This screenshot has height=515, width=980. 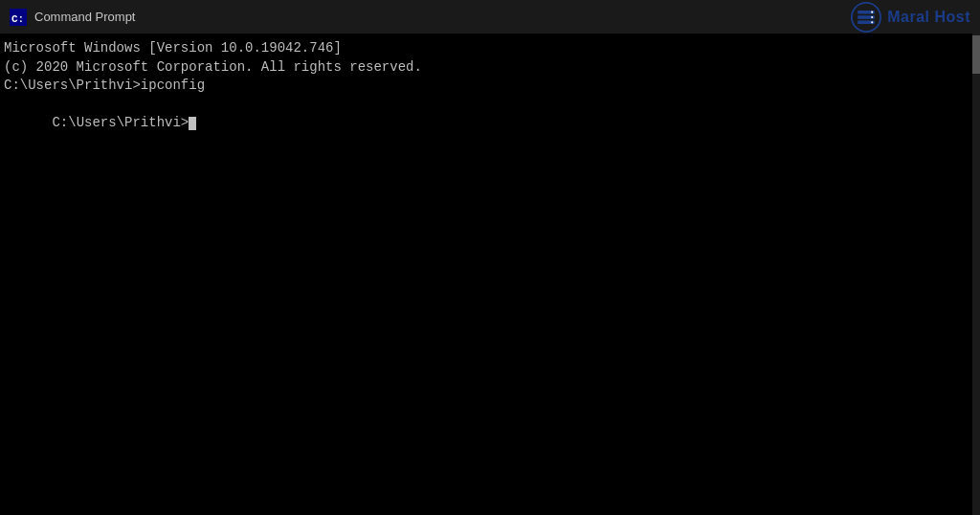 I want to click on terminal-prompt: C:\Users\Prithvi>, so click(x=121, y=123).